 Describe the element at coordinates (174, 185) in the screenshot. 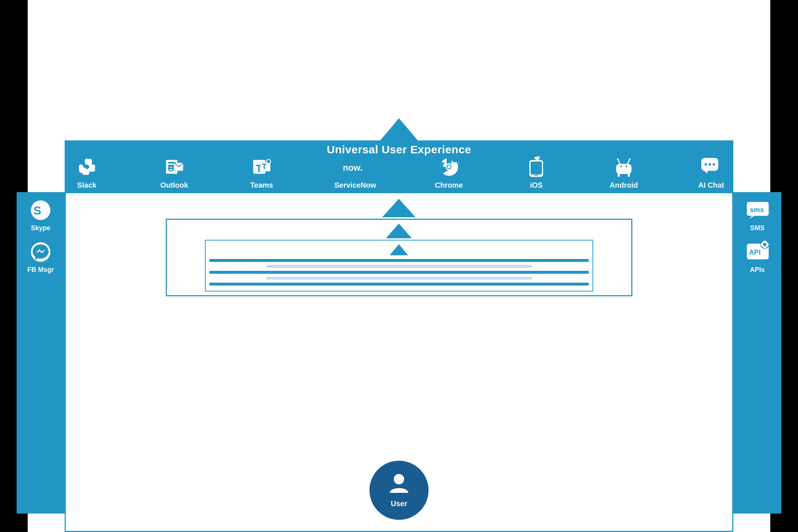

I see `outlook-label: Outlook` at that location.